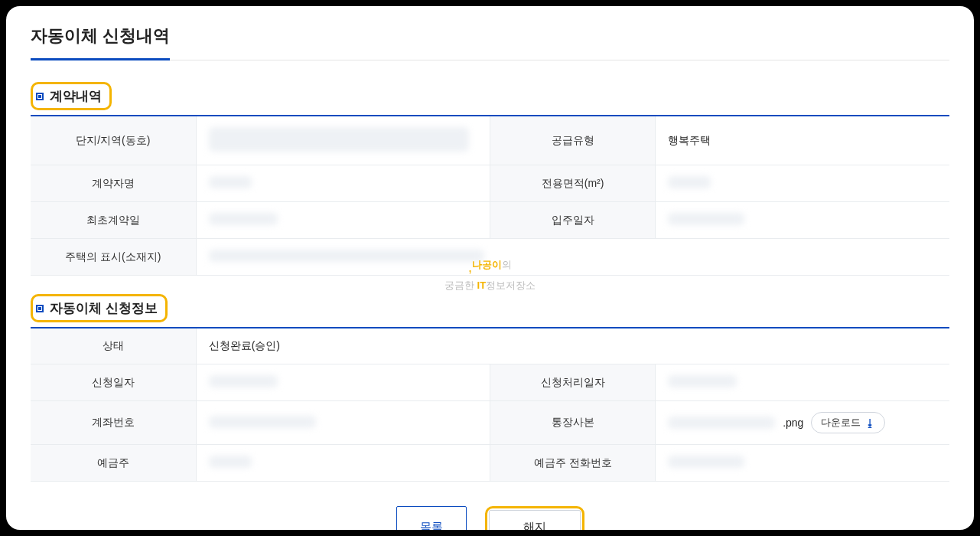 This screenshot has height=536, width=980. I want to click on value-address, so click(572, 257).